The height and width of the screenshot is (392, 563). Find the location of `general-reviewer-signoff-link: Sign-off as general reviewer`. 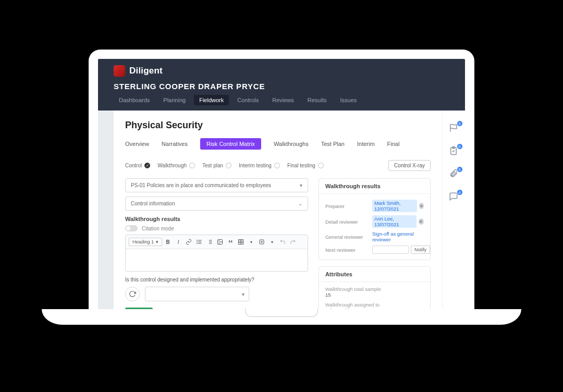

general-reviewer-signoff-link: Sign-off as general reviewer is located at coordinates (398, 237).